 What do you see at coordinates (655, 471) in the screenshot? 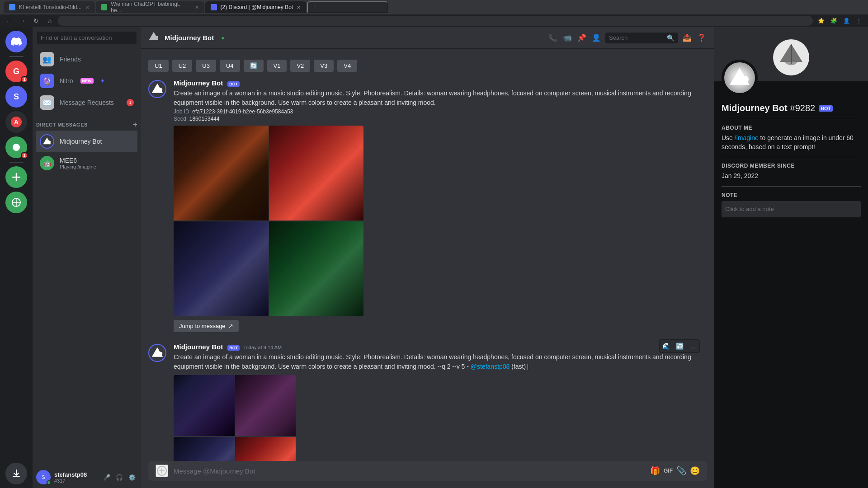
I see `gift-button: 🎁` at bounding box center [655, 471].